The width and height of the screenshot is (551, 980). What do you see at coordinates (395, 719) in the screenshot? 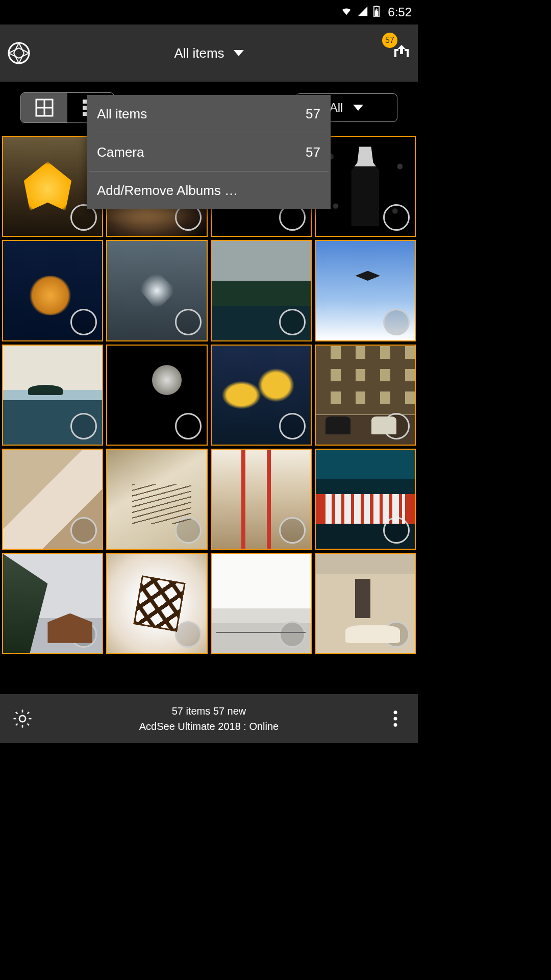
I see `more-button` at bounding box center [395, 719].